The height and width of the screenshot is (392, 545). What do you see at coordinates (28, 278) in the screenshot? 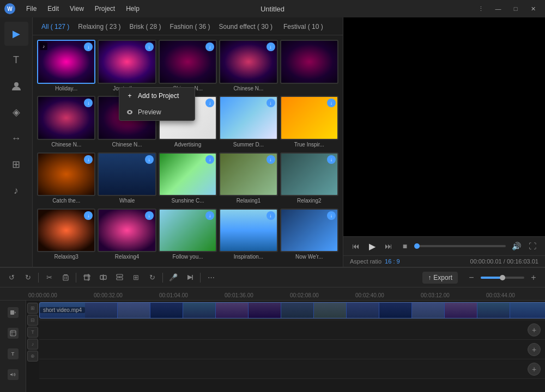
I see `redo-button: ↻` at bounding box center [28, 278].